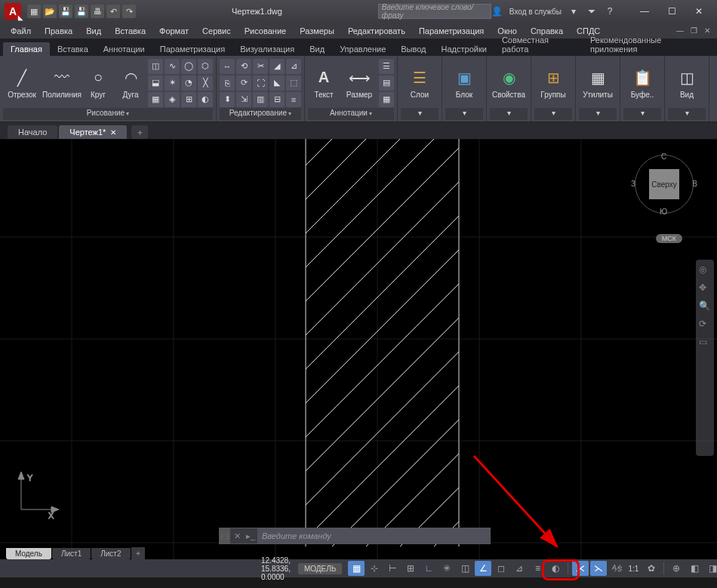 The width and height of the screenshot is (717, 588). Describe the element at coordinates (62, 83) in the screenshot. I see `polyline-button: 〰Полилиния` at that location.